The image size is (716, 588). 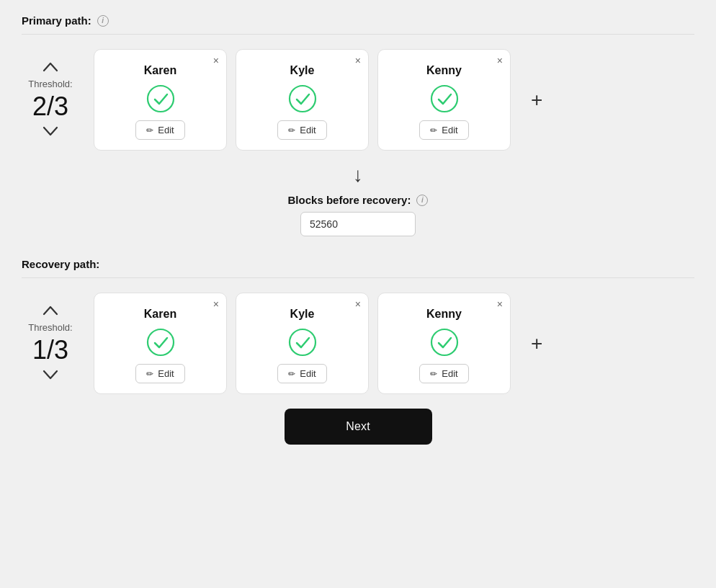 What do you see at coordinates (216, 61) in the screenshot?
I see `primary-card-karen-close-button: ×` at bounding box center [216, 61].